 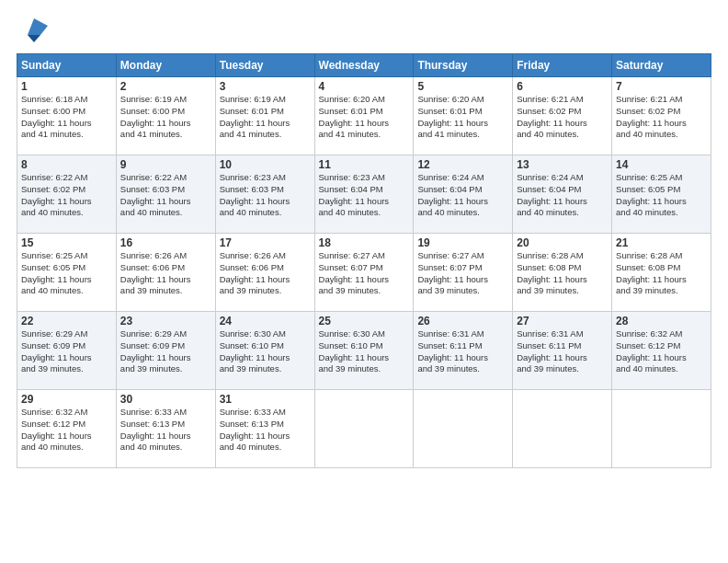 What do you see at coordinates (165, 165) in the screenshot?
I see `day-number: 9` at bounding box center [165, 165].